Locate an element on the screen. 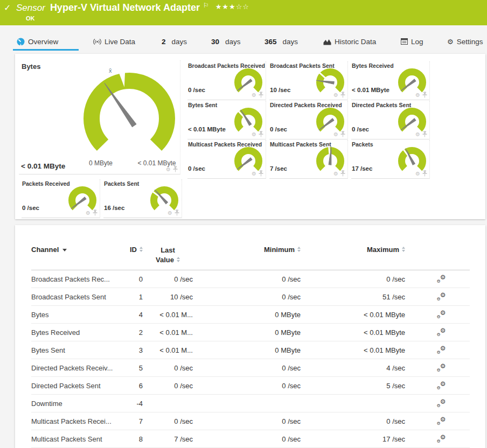 The height and width of the screenshot is (448, 487). gauge-cell-multicast-packets-received: Multicast Packets Received0 /sec⚙ is located at coordinates (227, 159).